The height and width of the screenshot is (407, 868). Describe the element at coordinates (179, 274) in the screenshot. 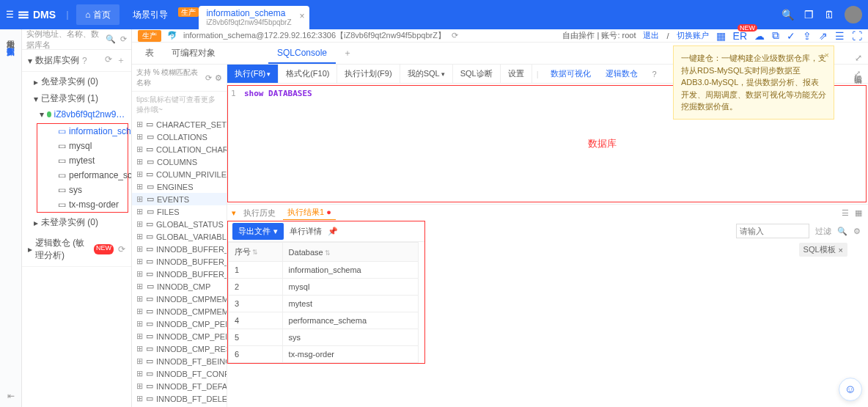

I see `table-item: ⊞▭INNODB_BUFFER_POOL_…` at that location.